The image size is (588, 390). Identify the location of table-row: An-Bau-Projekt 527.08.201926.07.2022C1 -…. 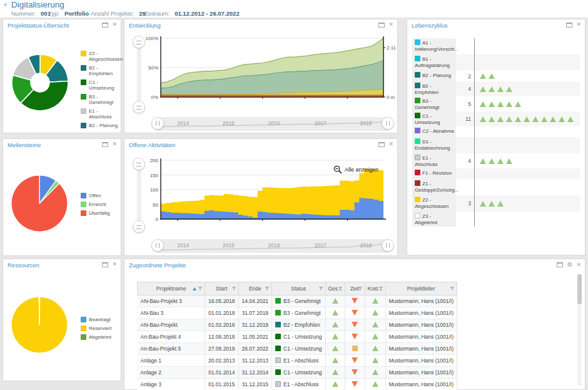
(298, 349).